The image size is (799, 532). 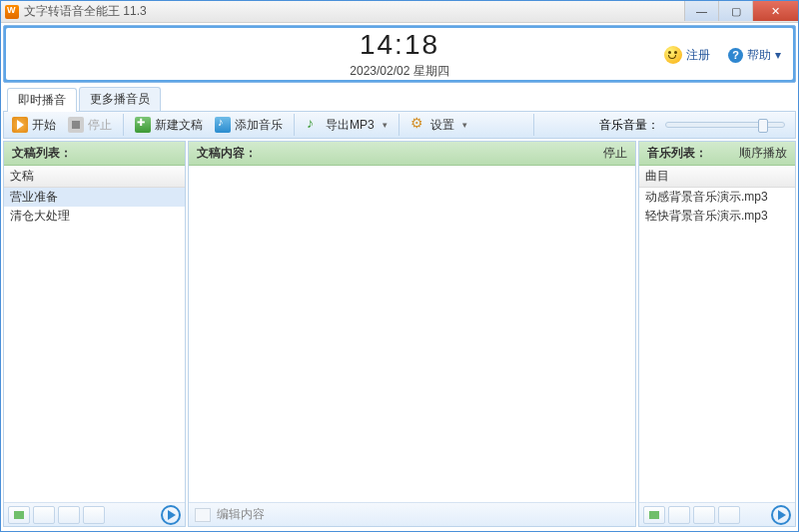 What do you see at coordinates (90, 126) in the screenshot?
I see `stop-button: 停止` at bounding box center [90, 126].